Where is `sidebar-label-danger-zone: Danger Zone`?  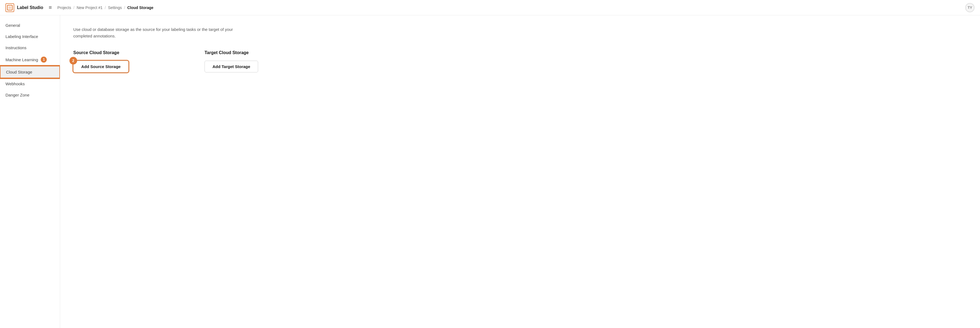 sidebar-label-danger-zone: Danger Zone is located at coordinates (18, 95).